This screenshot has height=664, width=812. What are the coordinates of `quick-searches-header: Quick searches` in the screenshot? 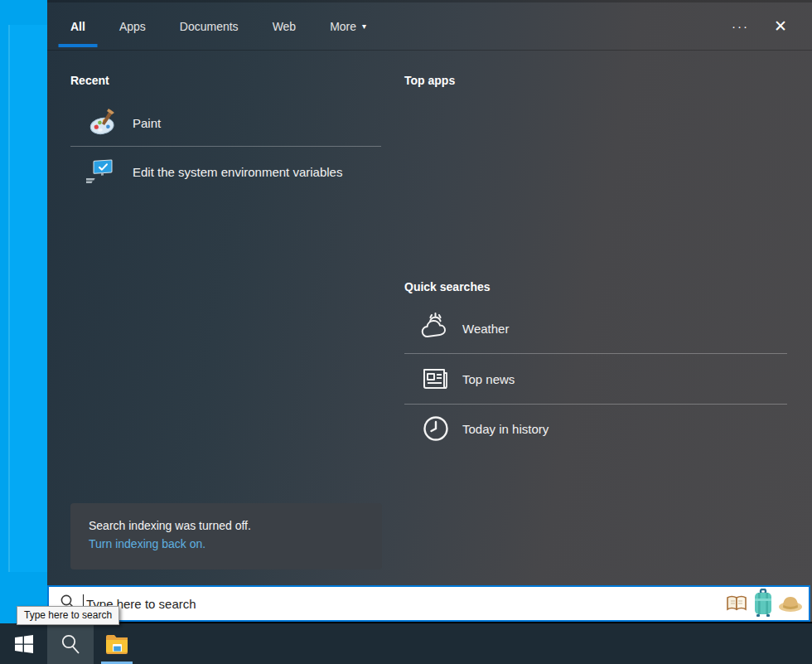 It's located at (447, 287).